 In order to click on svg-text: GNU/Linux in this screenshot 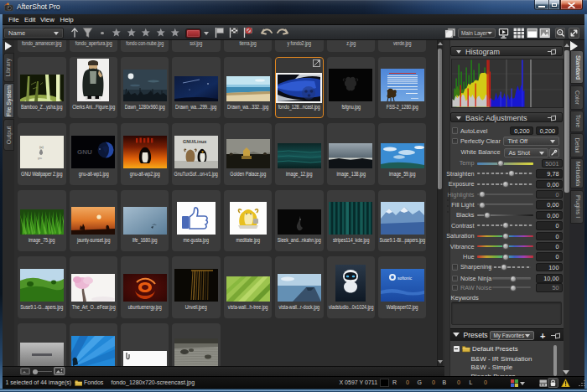, I will do `click(195, 142)`.